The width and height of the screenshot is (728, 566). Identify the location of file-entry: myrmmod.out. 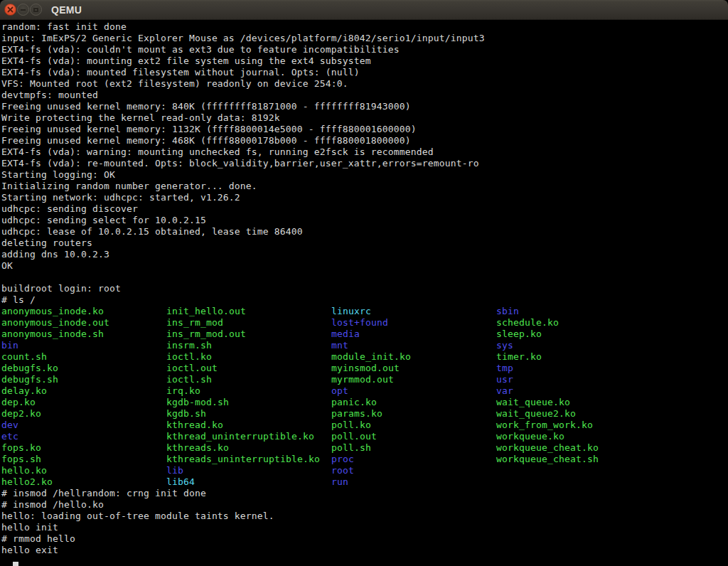
(414, 380).